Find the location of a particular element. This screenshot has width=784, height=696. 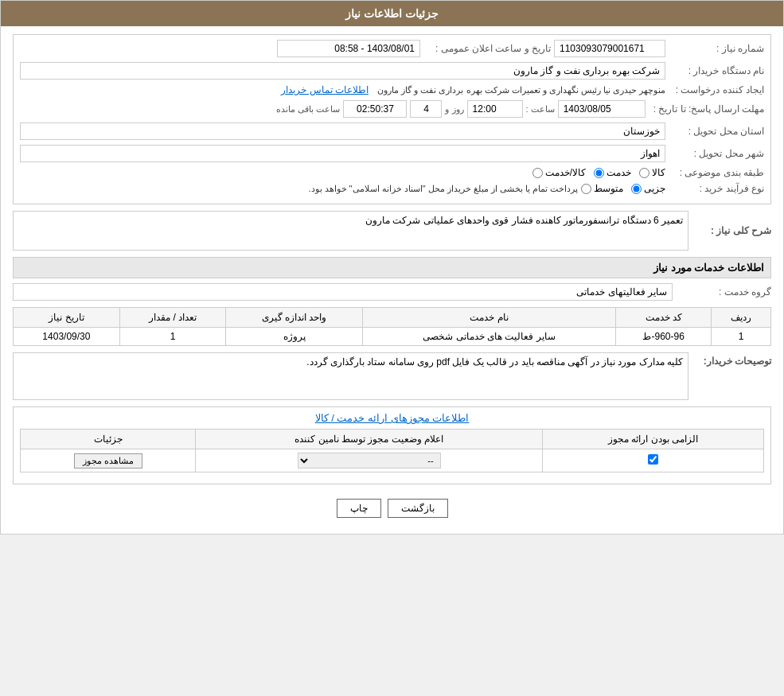

creator-contact-link: اطلاعات تماس خریدار is located at coordinates (325, 90).